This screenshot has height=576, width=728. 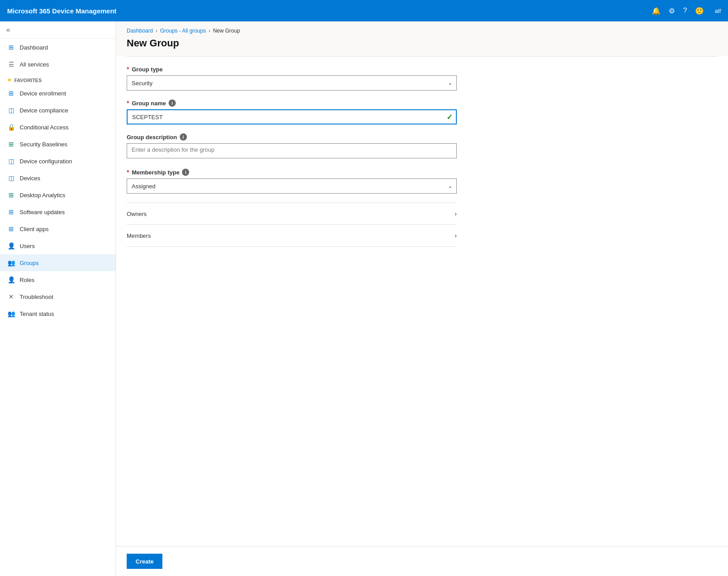 I want to click on sidebar-item-label: Desktop Analytics, so click(x=43, y=195).